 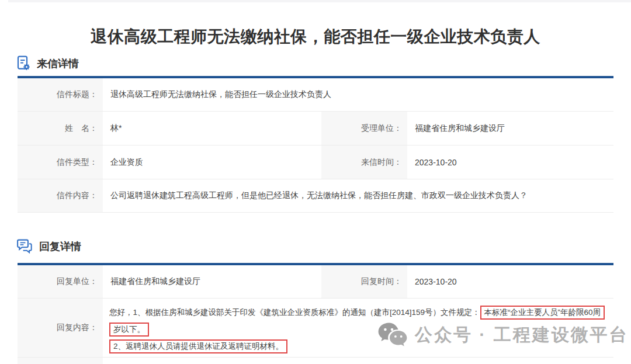 I want to click on field-value-letter-type: 企业资质, so click(x=212, y=162).